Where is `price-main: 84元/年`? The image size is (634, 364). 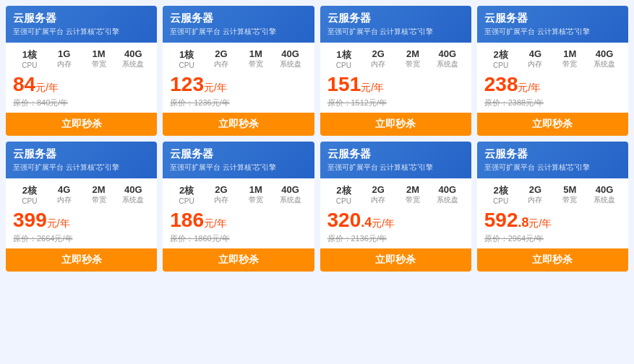 price-main: 84元/年 is located at coordinates (81, 85).